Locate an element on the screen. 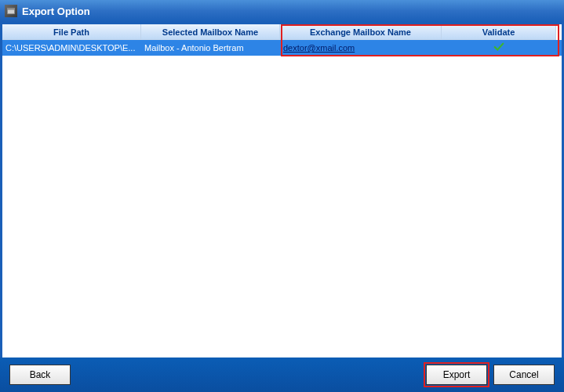 The image size is (564, 392). cell-exchange-mailbox: dextor@xmail.com is located at coordinates (361, 48).